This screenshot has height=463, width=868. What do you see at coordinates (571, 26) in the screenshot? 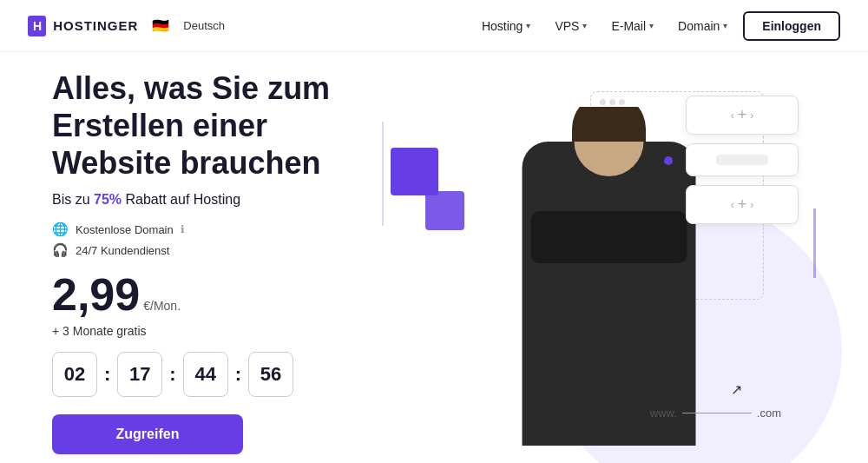
I see `nav-vps: VPS ▾` at bounding box center [571, 26].